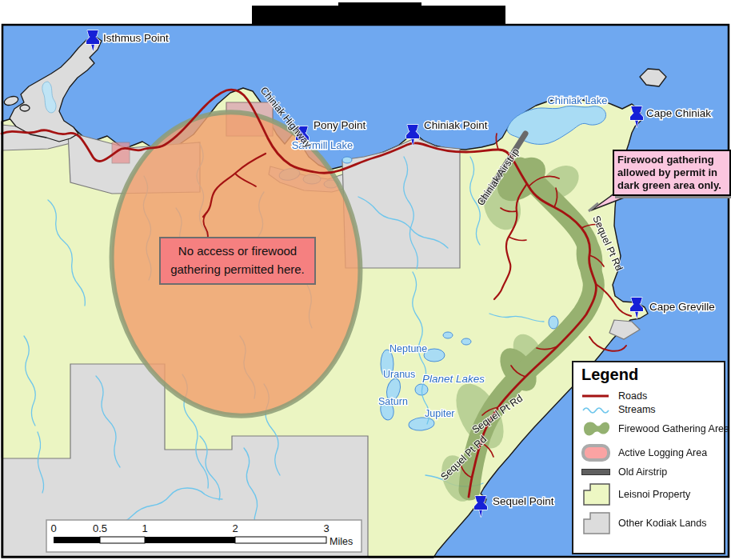  What do you see at coordinates (662, 453) in the screenshot?
I see `legend-label-logging: Active Logging Area` at bounding box center [662, 453].